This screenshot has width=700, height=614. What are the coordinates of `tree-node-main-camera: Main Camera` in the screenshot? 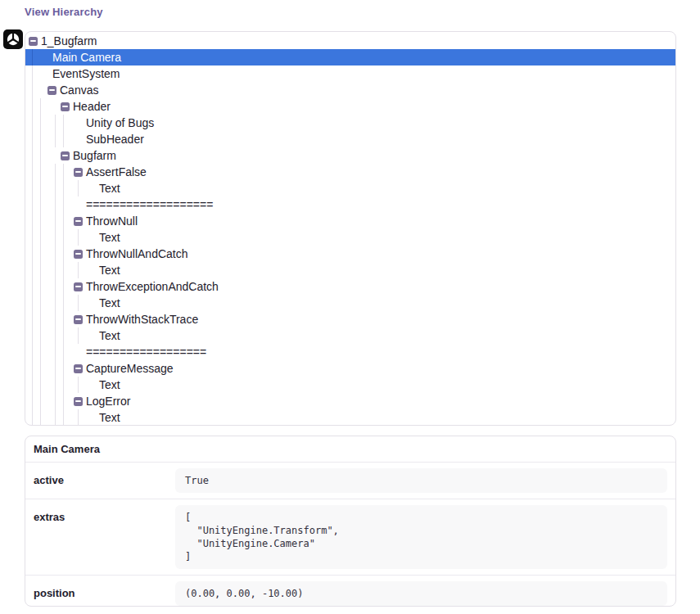 It's located at (350, 57).